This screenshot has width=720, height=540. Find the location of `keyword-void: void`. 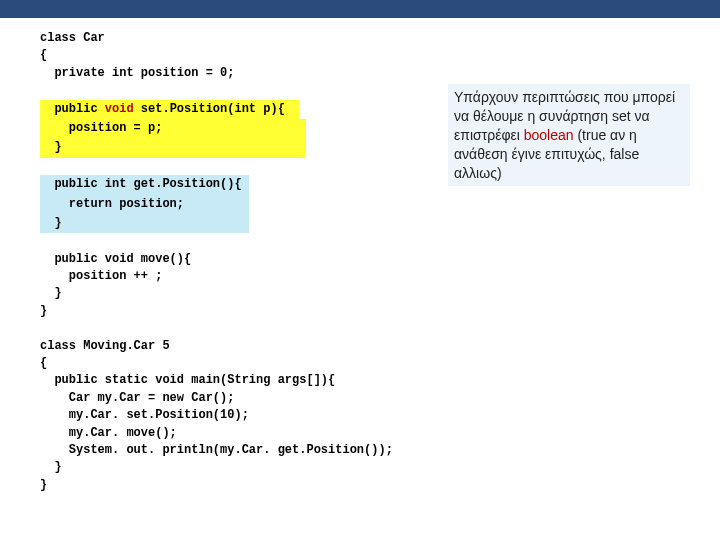

keyword-void: void is located at coordinates (120, 109).